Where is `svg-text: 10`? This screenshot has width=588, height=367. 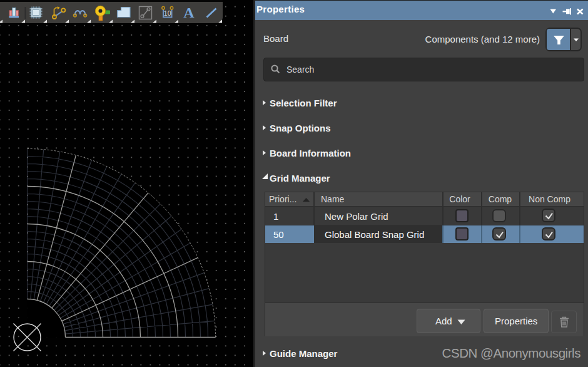
svg-text: 10 is located at coordinates (168, 13).